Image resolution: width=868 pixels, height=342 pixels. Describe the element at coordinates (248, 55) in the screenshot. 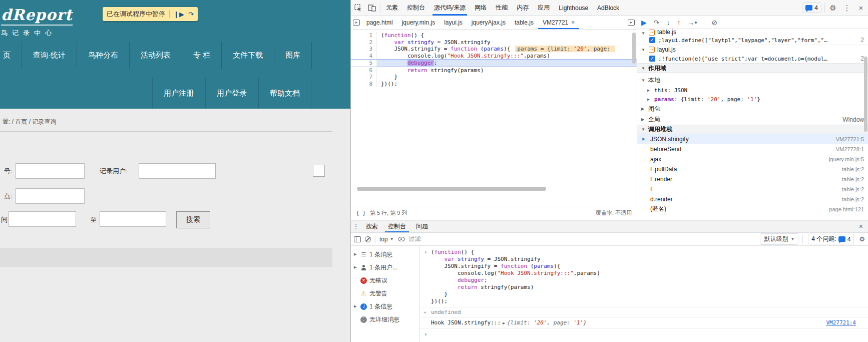

I see `nav-item-downloads: 文件下载` at that location.